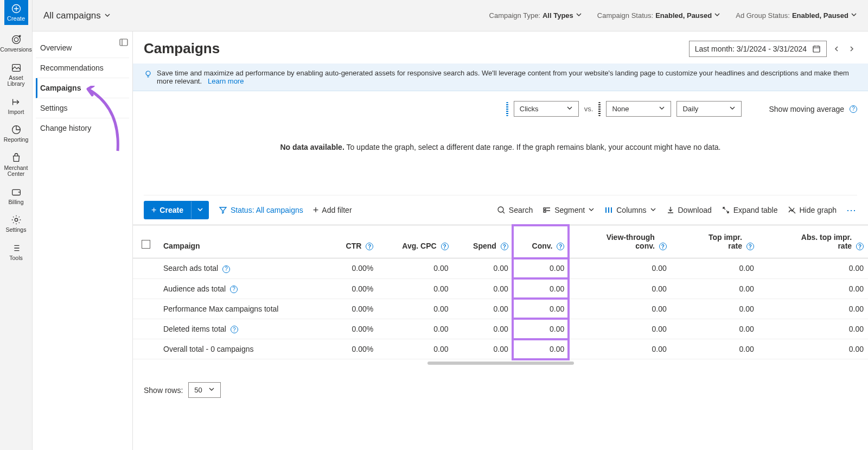 Image resolution: width=868 pixels, height=450 pixels. I want to click on rail-import: Import, so click(16, 106).